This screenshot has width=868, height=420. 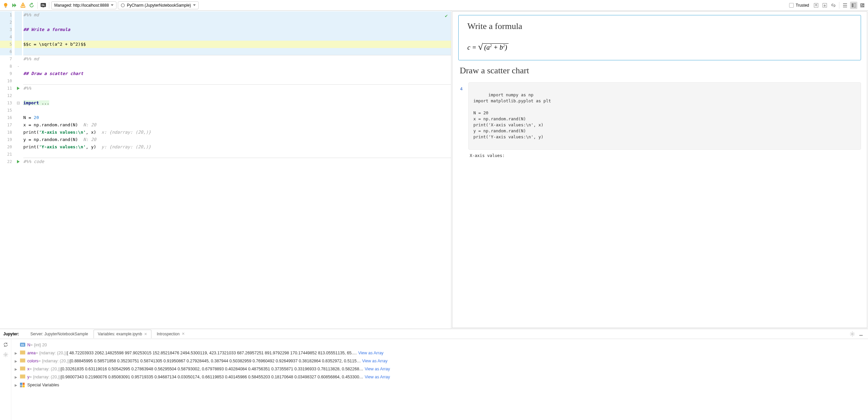 What do you see at coordinates (14, 5) in the screenshot?
I see `run-all-icon` at bounding box center [14, 5].